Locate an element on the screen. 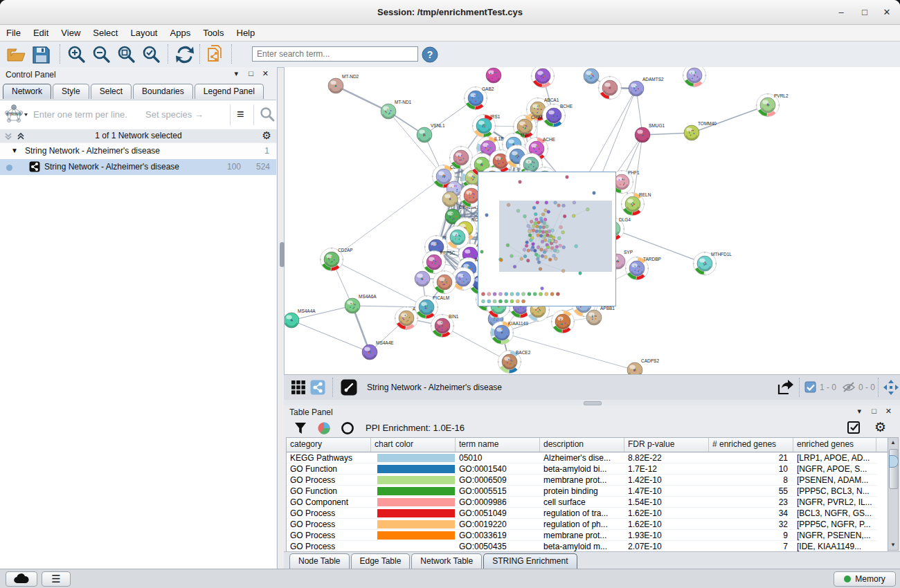 The image size is (900, 588). network-row-selected: String Network - Alzheimer's disease 100… is located at coordinates (138, 167).